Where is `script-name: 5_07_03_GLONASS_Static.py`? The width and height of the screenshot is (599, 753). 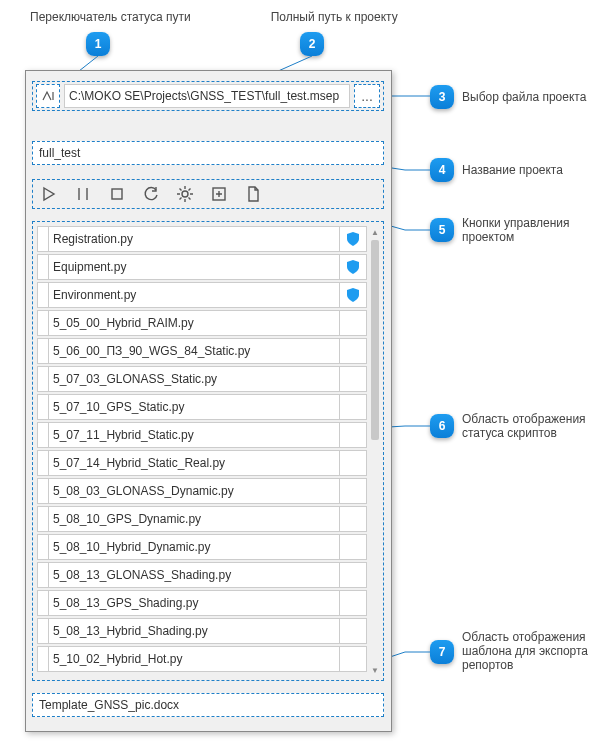 script-name: 5_07_03_GLONASS_Static.py is located at coordinates (194, 379).